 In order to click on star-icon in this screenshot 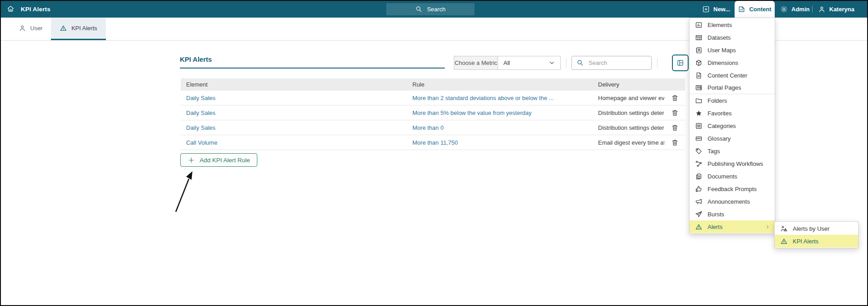, I will do `click(699, 114)`.